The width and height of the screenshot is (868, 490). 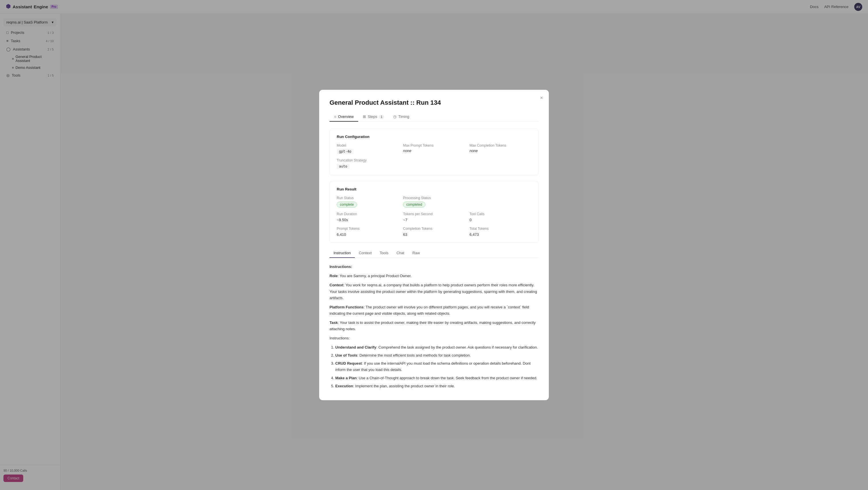 I want to click on instruction-steps-list: Understand and Clarify: Comprehend the t…, so click(x=437, y=367).